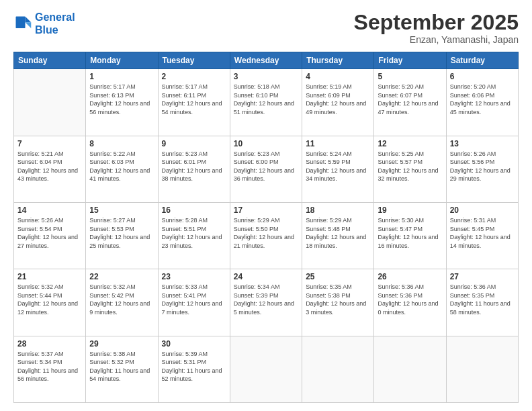 Image resolution: width=532 pixels, height=411 pixels. Describe the element at coordinates (194, 144) in the screenshot. I see `day-number: 9` at that location.